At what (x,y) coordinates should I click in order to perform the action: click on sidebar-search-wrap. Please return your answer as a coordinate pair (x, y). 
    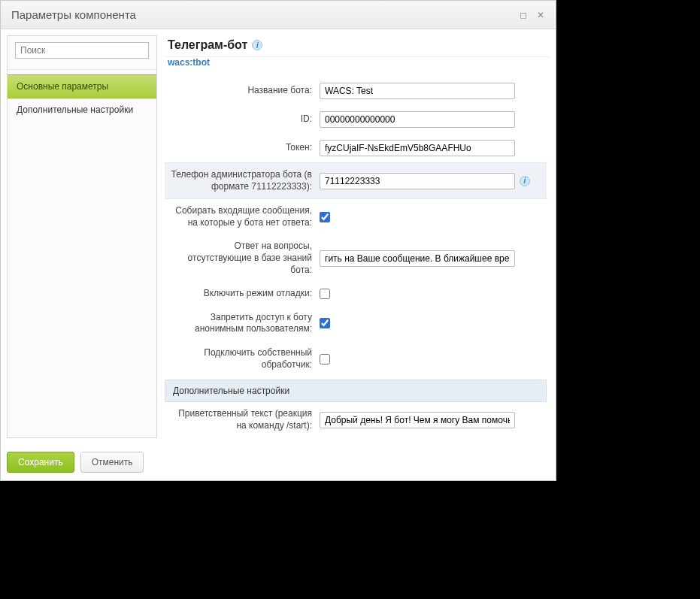
    Looking at the image, I should click on (82, 53).